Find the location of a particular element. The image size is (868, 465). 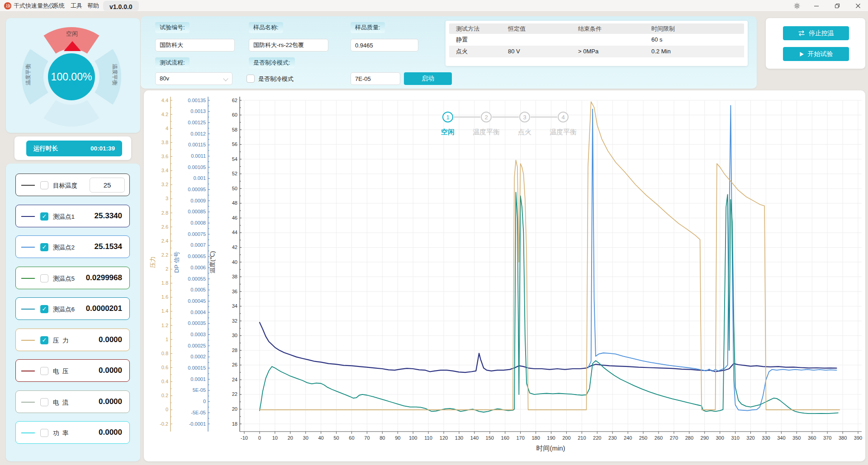

svg-text: 0.00105 is located at coordinates (197, 167).